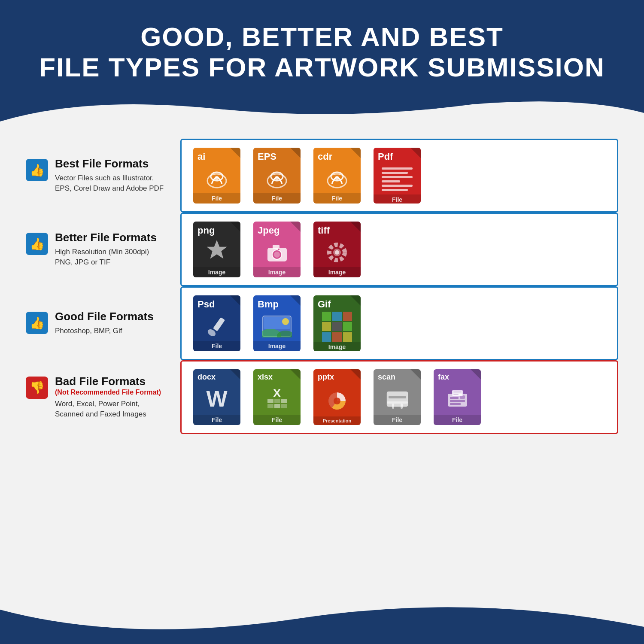  I want to click on better-files-area: png Image Jpeg, so click(399, 249).